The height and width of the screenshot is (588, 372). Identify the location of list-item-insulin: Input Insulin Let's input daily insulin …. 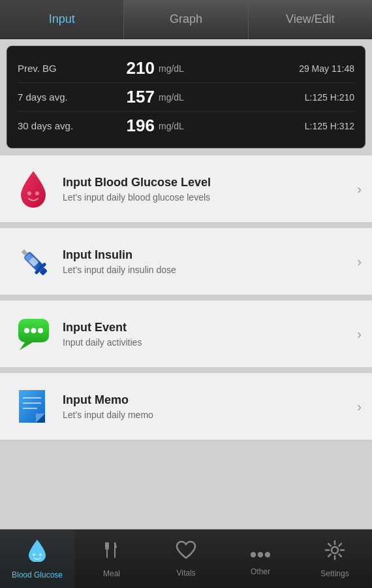
(186, 261).